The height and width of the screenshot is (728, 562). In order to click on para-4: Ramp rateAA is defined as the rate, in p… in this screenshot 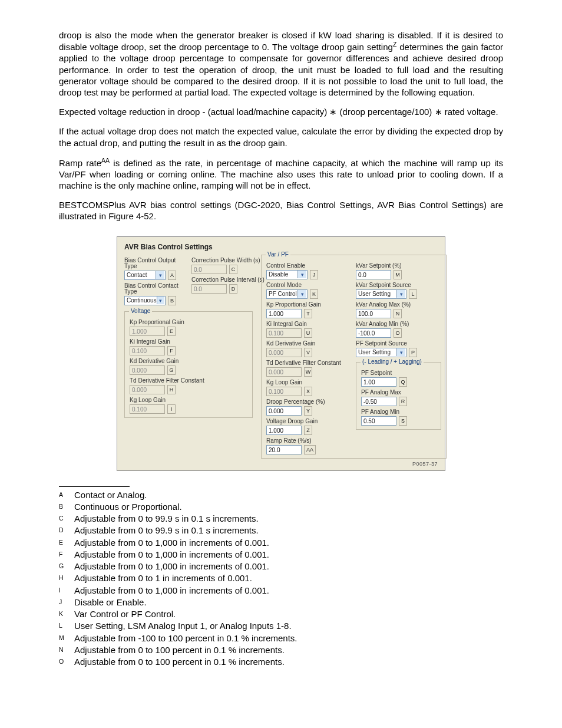, I will do `click(281, 174)`.